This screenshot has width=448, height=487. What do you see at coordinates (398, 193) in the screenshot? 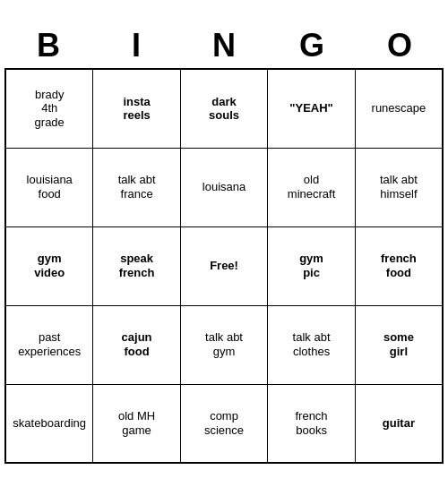
I see `cell-text: himself` at bounding box center [398, 193].